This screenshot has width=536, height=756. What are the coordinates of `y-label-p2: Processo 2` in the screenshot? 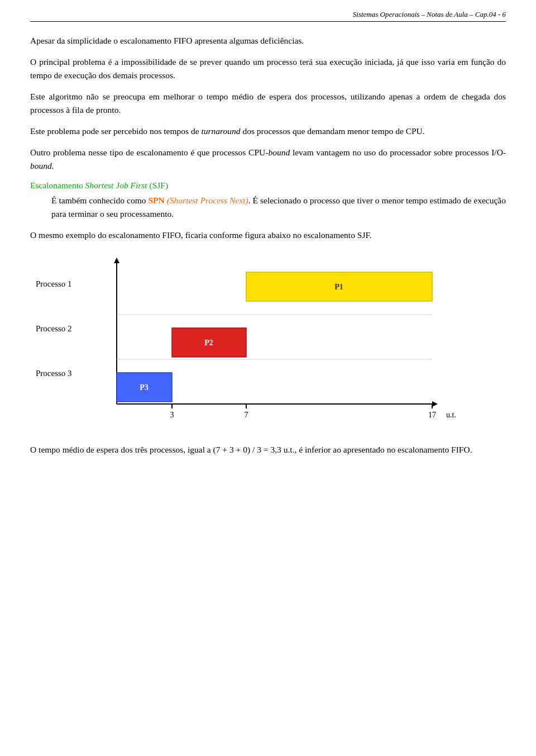 It's located at (54, 329).